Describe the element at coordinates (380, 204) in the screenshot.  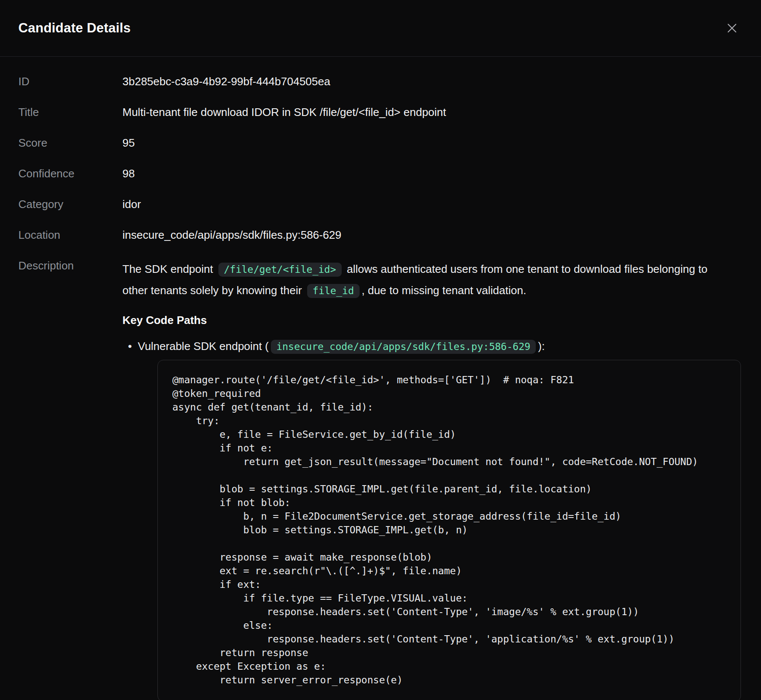
I see `field-row: Categoryidor` at that location.